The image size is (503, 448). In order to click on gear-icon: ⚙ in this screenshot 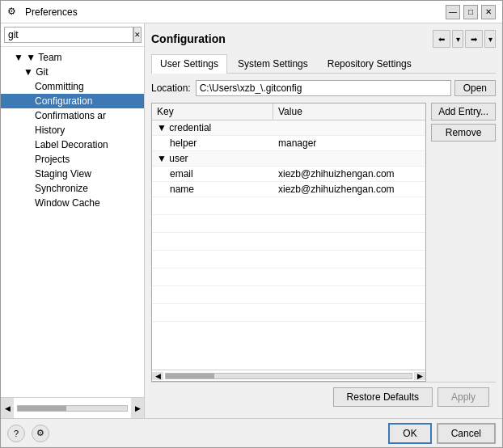, I will do `click(40, 433)`.